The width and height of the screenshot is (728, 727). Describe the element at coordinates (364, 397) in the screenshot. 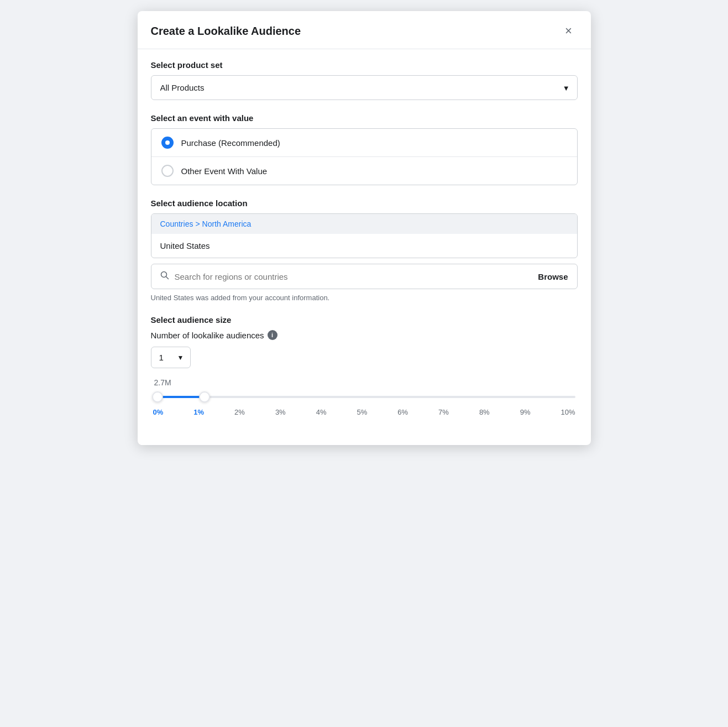

I see `slider-wrapper` at that location.